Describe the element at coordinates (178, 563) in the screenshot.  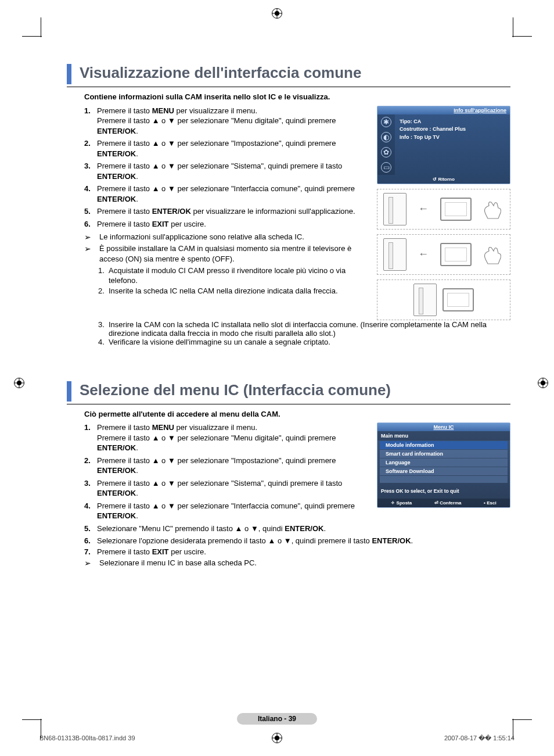
I see `note-text: Selezionare il menu IC in base alla sche…` at that location.